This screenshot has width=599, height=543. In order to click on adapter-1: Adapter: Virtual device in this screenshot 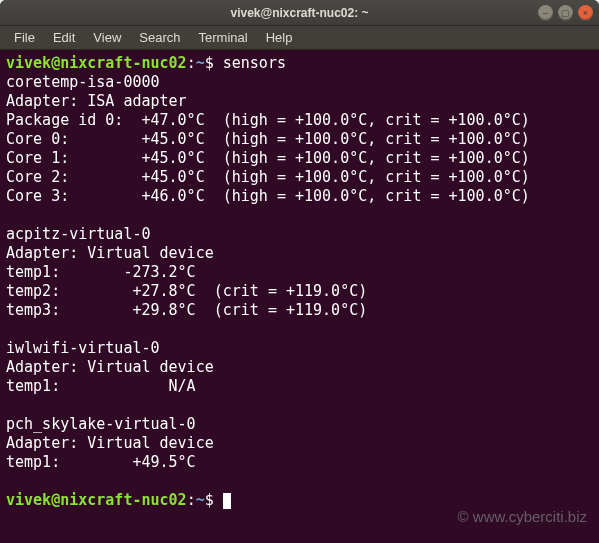, I will do `click(110, 253)`.